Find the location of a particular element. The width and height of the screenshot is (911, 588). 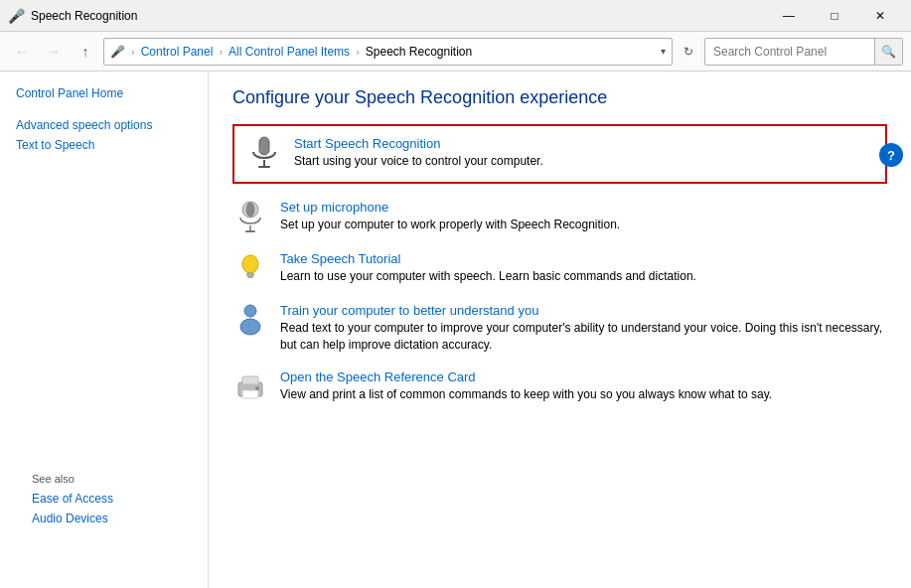

see-also-section: See also Ease of Access Audio Devices is located at coordinates (104, 493).